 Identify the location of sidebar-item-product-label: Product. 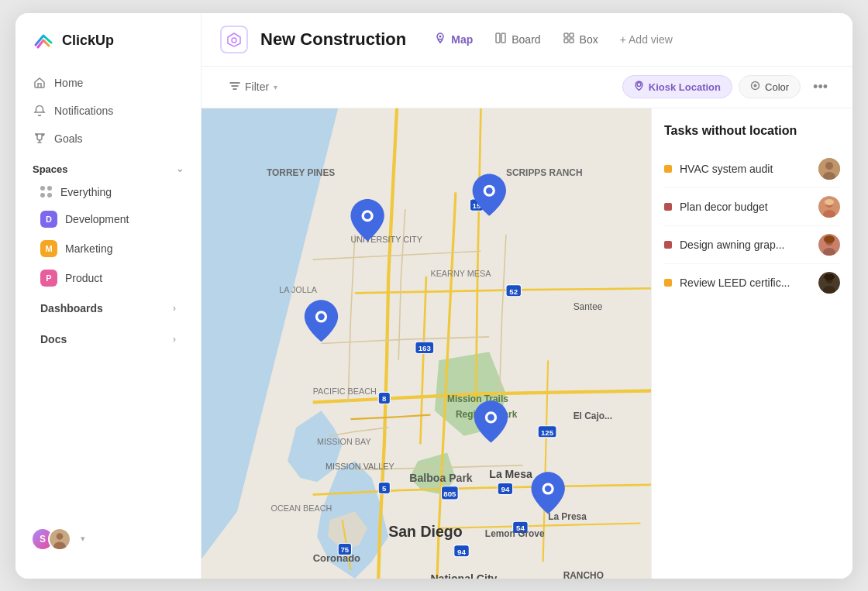
(84, 278).